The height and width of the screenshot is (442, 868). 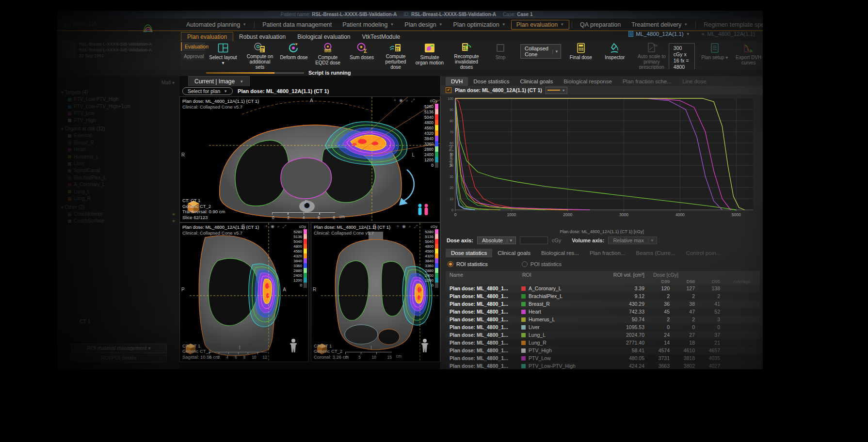 I want to click on panel-tab-dose-statistics: Dose statistics, so click(x=491, y=81).